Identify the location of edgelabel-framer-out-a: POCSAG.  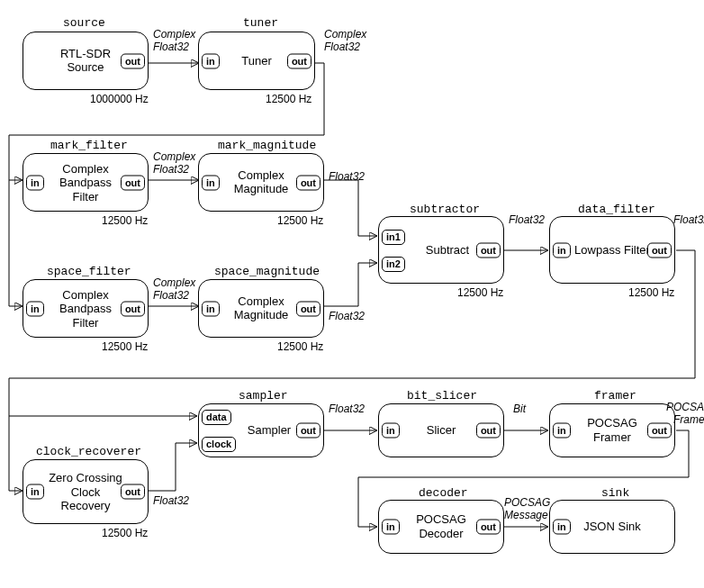
(685, 408).